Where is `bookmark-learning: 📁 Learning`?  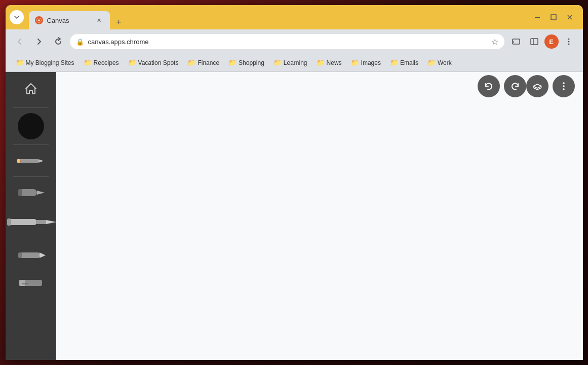
bookmark-learning: 📁 Learning is located at coordinates (291, 63).